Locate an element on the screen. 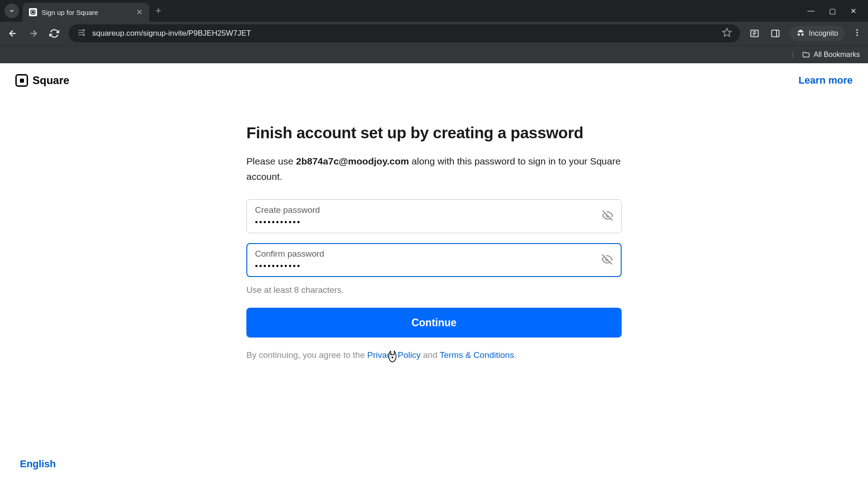  toolbar-right: Incognito is located at coordinates (805, 33).